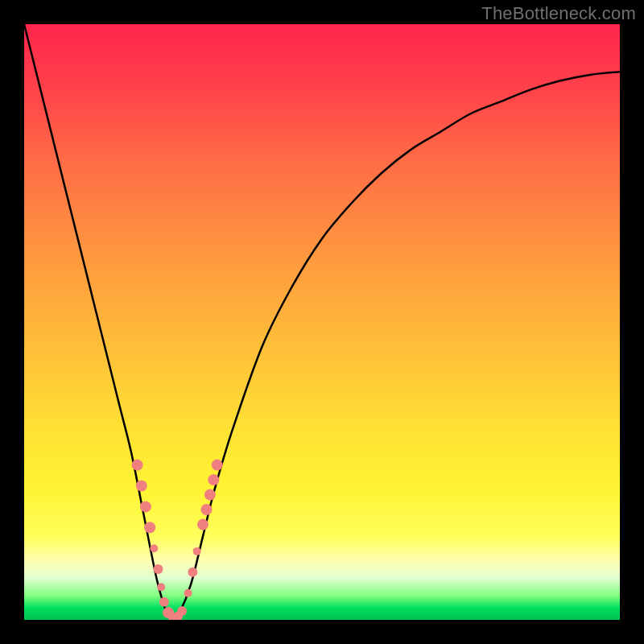  Describe the element at coordinates (559, 14) in the screenshot. I see `watermark-text: TheBottleneck.com` at that location.